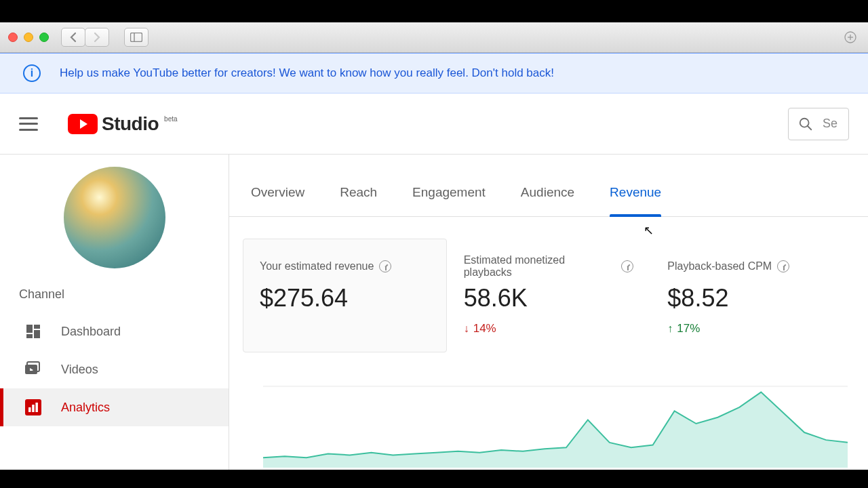 The image size is (868, 488). Describe the element at coordinates (434, 11) in the screenshot. I see `letterbox-top` at that location.